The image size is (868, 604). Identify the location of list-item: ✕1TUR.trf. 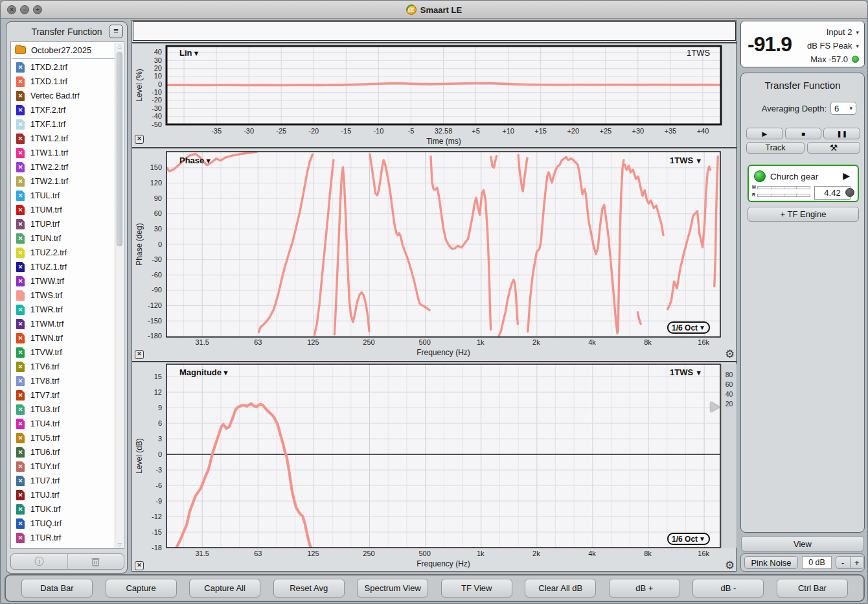
(67, 538).